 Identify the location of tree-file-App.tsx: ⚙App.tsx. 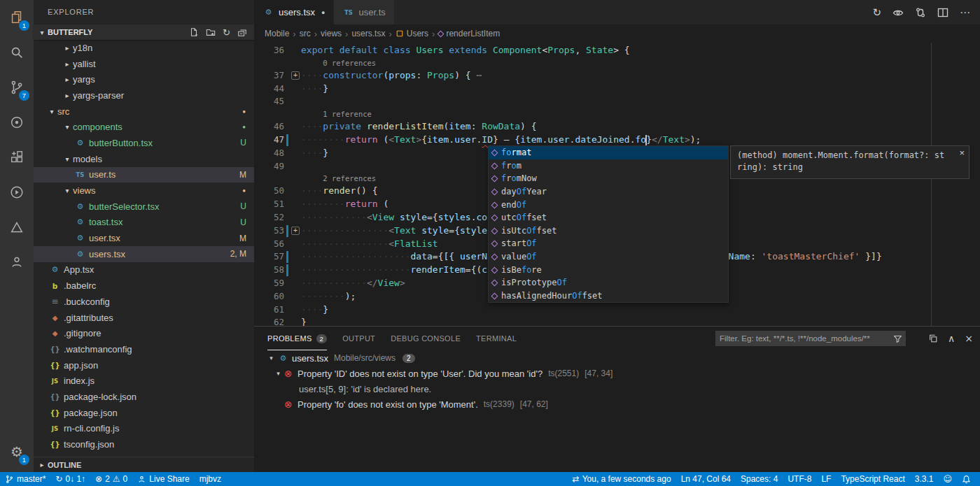
(144, 270).